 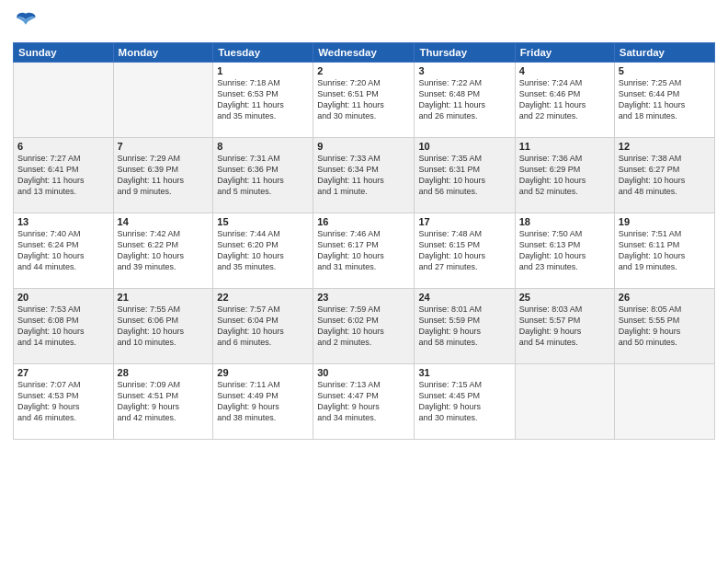 What do you see at coordinates (164, 176) in the screenshot?
I see `calendar-cell: 7Sunrise: 7:29 AM Sunset: 6:39 PM Daylig…` at bounding box center [164, 176].